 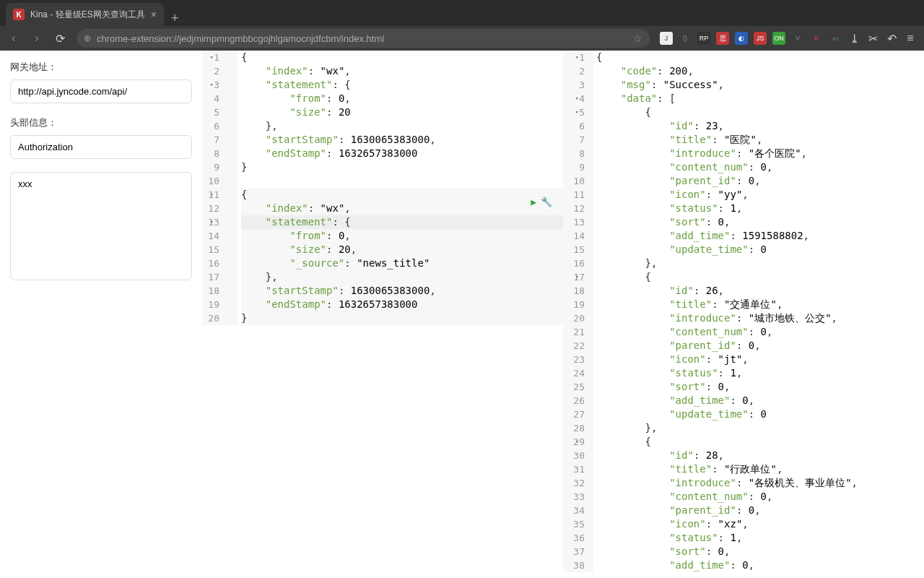 I want to click on wrench-icon: 🔧, so click(x=546, y=202).